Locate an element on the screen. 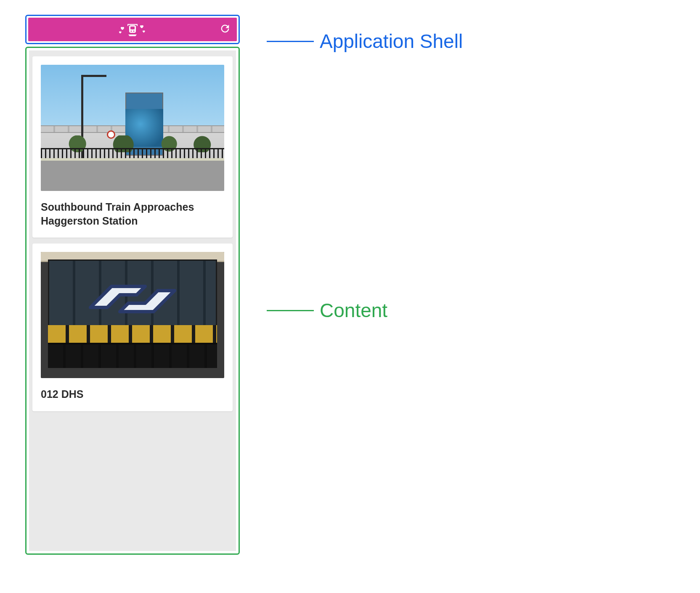  train-hearts-logo is located at coordinates (133, 29).